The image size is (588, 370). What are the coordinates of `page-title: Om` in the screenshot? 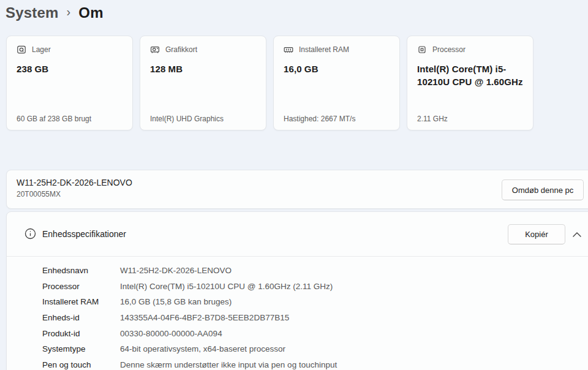 It's located at (91, 13).